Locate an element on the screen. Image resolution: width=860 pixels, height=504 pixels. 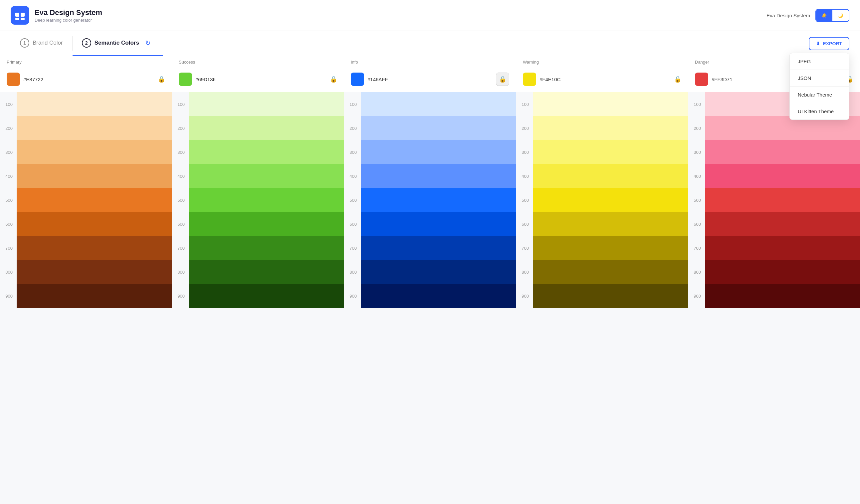
tab-semantic-label: Semantic Colors is located at coordinates (117, 43).